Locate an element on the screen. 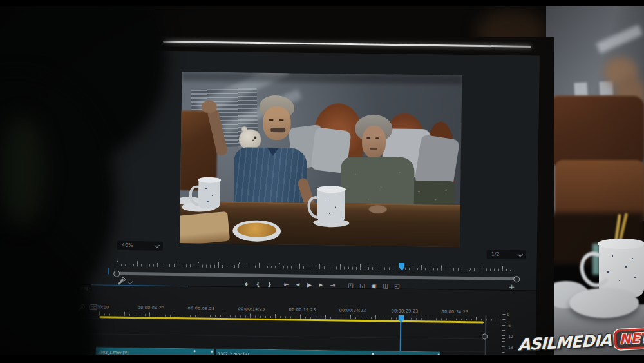  meter-scale-label: -6 is located at coordinates (509, 325).